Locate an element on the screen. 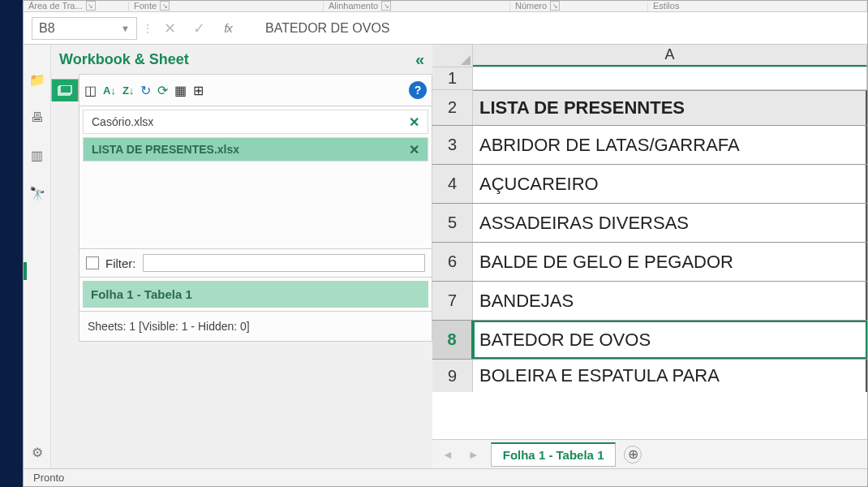  cancel-formula-icon: ✕ is located at coordinates (170, 28).